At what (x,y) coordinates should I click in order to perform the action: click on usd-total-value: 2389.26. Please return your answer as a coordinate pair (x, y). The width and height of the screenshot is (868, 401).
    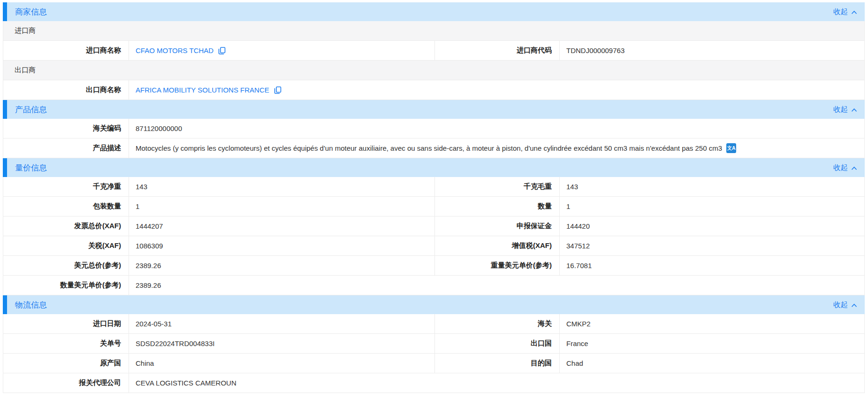
    Looking at the image, I should click on (282, 266).